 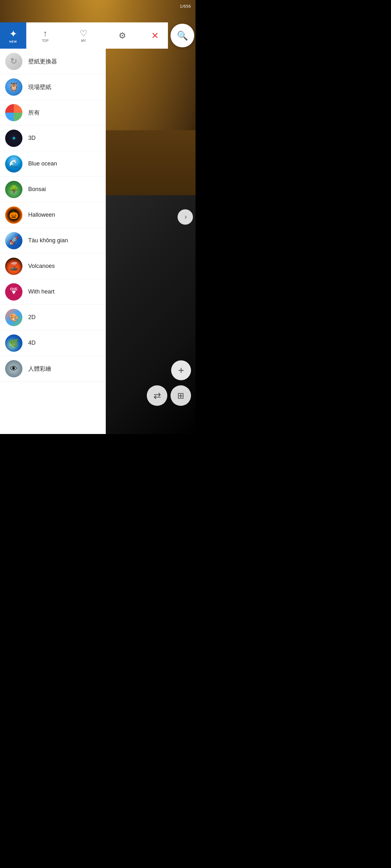 What do you see at coordinates (13, 292) in the screenshot?
I see `with-heart-icon: ♥ OVE` at bounding box center [13, 292].